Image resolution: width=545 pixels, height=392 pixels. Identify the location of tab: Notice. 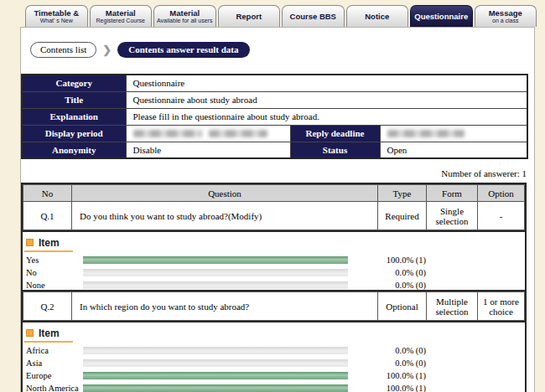
(377, 16).